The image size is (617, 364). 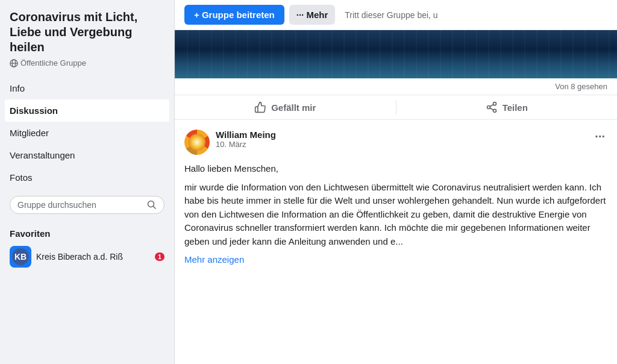 I want to click on post-author-name: William Meing, so click(x=401, y=135).